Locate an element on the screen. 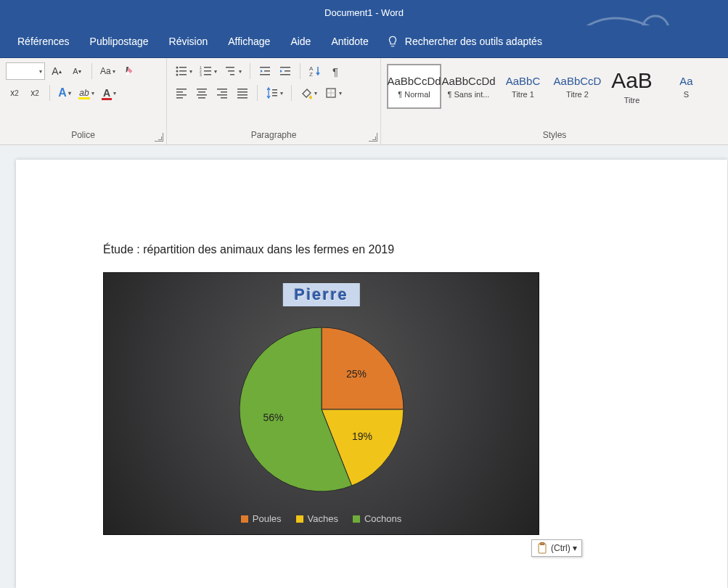 The height and width of the screenshot is (588, 728). font-color-button: A▾ is located at coordinates (109, 93).